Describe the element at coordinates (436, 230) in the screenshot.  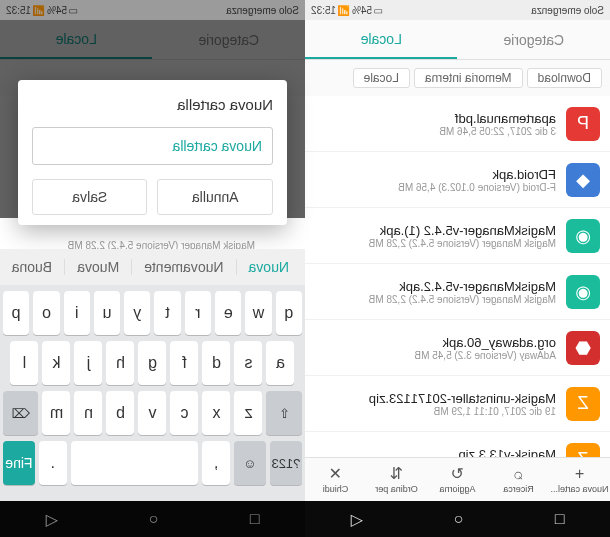
I see `file-name: MagiskManager-v5.4.2 (1).apk` at that location.